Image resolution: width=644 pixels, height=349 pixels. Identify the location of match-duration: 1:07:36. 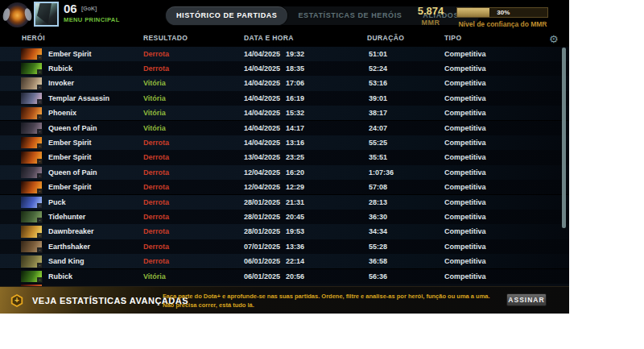
(382, 172).